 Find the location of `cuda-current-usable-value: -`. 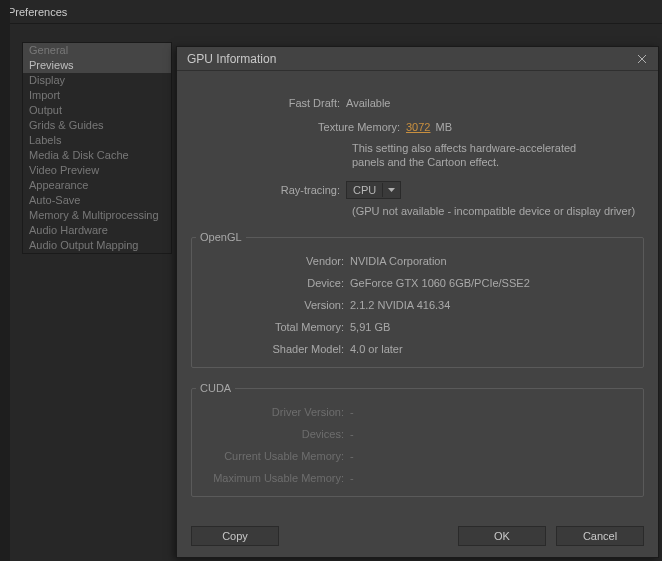

cuda-current-usable-value: - is located at coordinates (492, 456).